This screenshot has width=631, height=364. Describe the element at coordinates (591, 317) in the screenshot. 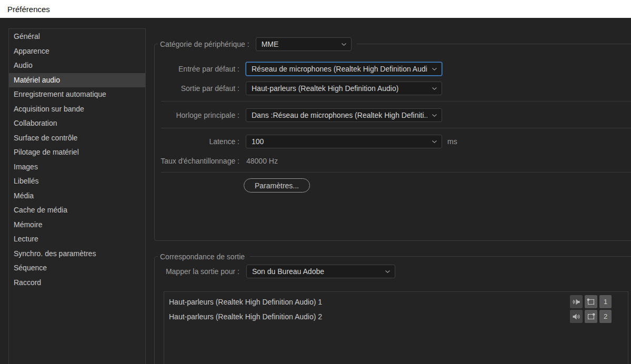

I see `position-corner-top-right-icon` at that location.